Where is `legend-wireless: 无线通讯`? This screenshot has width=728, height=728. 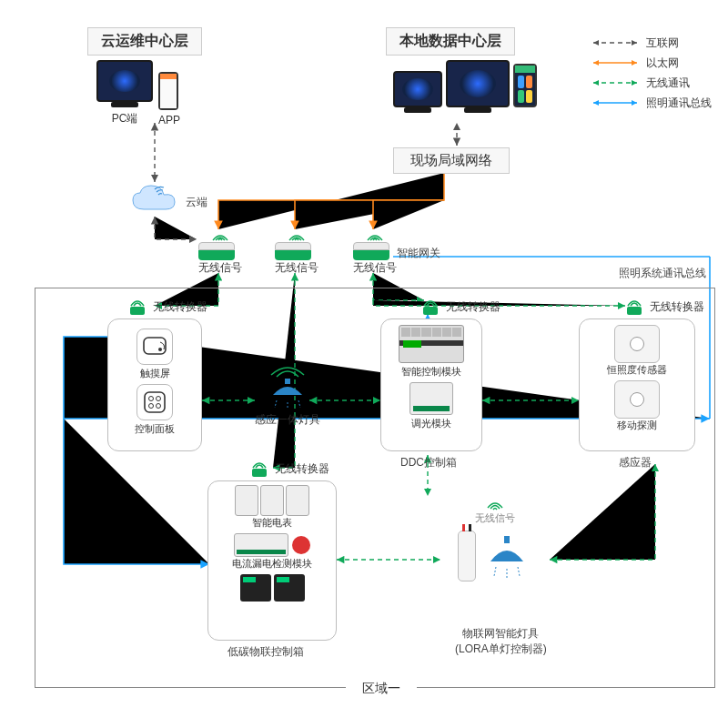 legend-wireless: 无线通讯 is located at coordinates (652, 83).